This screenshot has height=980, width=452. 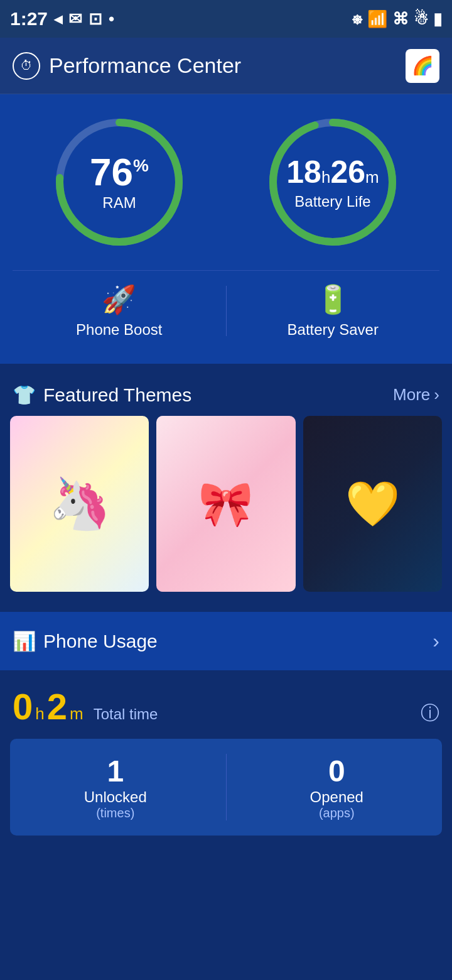 I want to click on info-icon: ⓘ, so click(x=430, y=714).